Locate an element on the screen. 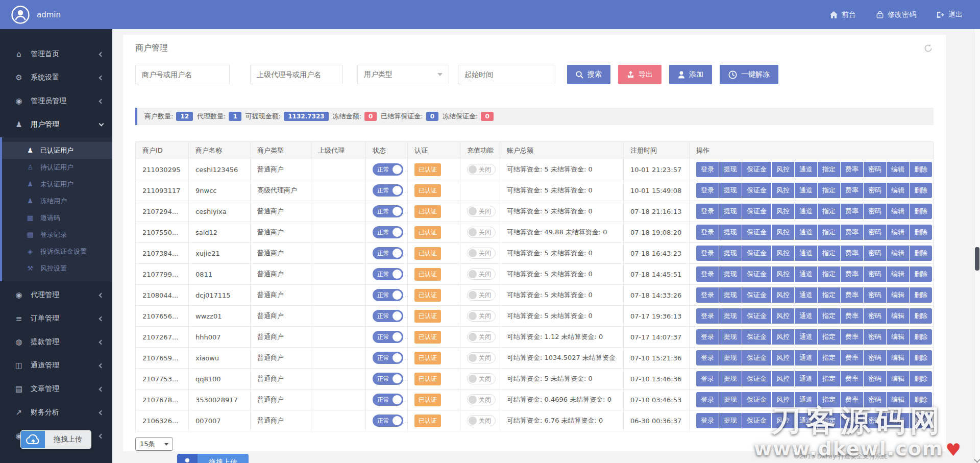  scrollbar-thumb is located at coordinates (977, 259).